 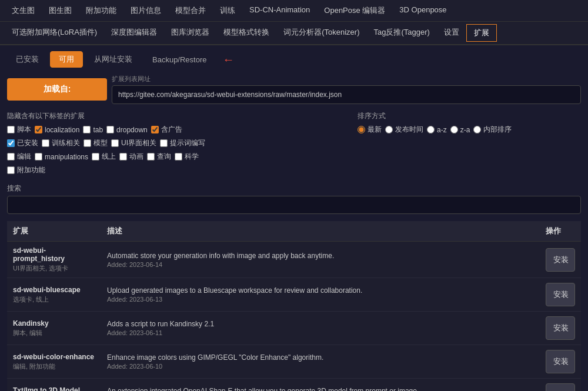 What do you see at coordinates (294, 205) in the screenshot?
I see `search-input` at bounding box center [294, 205].